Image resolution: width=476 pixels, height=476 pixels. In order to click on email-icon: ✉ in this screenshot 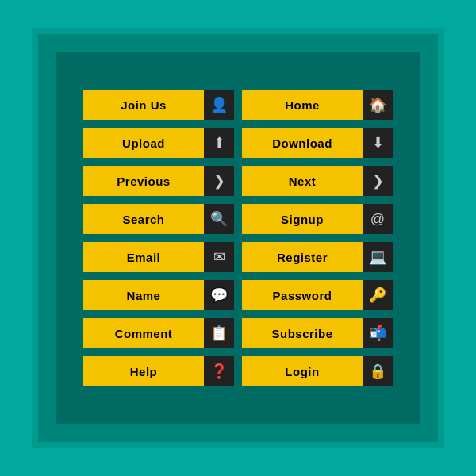, I will do `click(219, 257)`.